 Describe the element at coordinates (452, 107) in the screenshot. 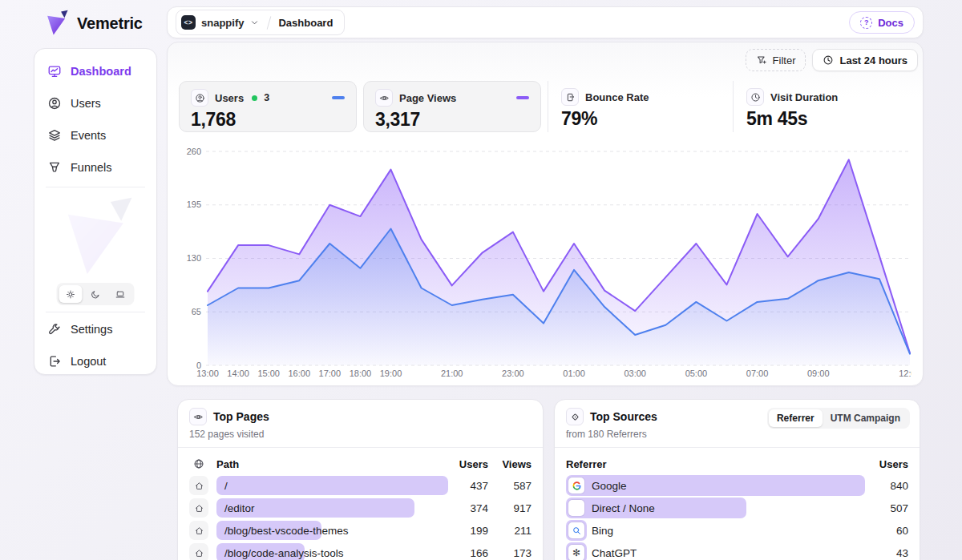

I see `stat-card-page-views: Page Views3,317` at that location.